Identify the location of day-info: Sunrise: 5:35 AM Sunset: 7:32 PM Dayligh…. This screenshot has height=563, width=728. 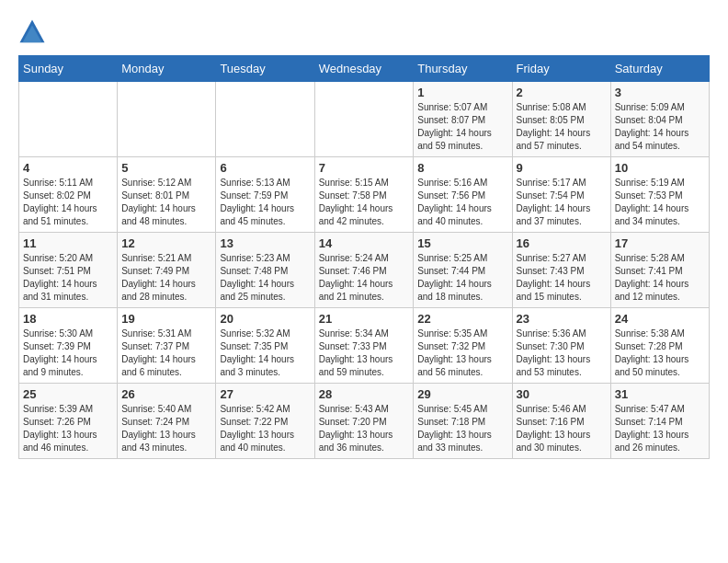
(462, 353).